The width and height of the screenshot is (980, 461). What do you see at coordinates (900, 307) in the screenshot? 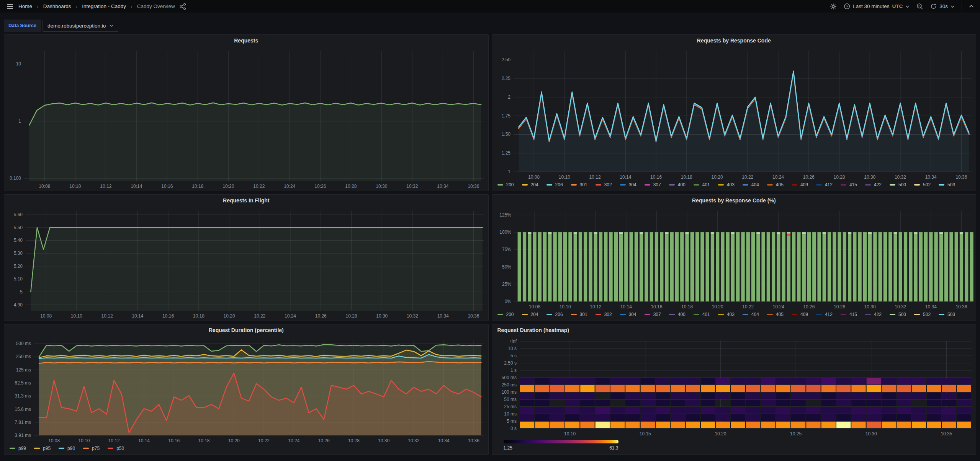
I see `svg-text: 10:32` at bounding box center [900, 307].